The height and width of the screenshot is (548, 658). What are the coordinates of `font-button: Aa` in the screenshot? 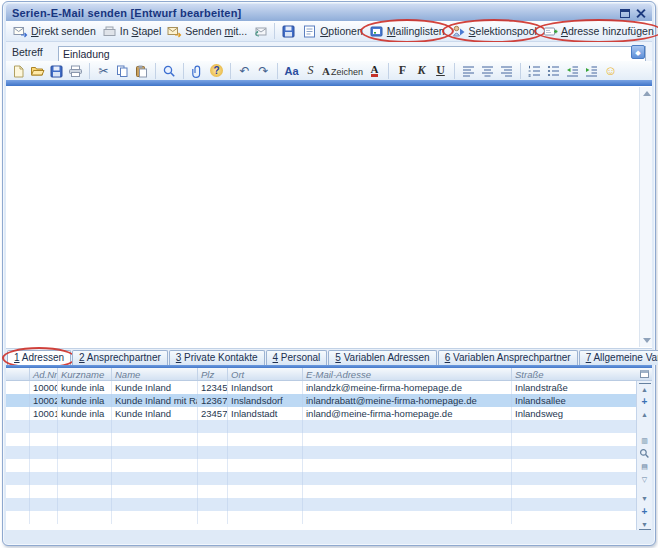 It's located at (292, 70).